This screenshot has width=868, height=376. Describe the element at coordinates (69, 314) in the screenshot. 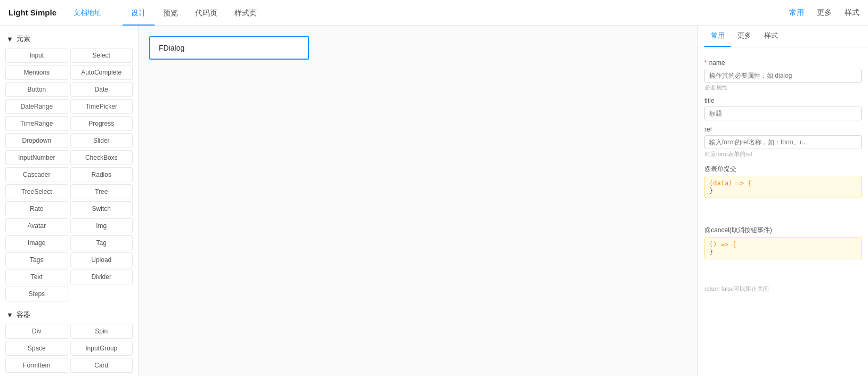

I see `containers-section-header: ▼ 容器` at that location.